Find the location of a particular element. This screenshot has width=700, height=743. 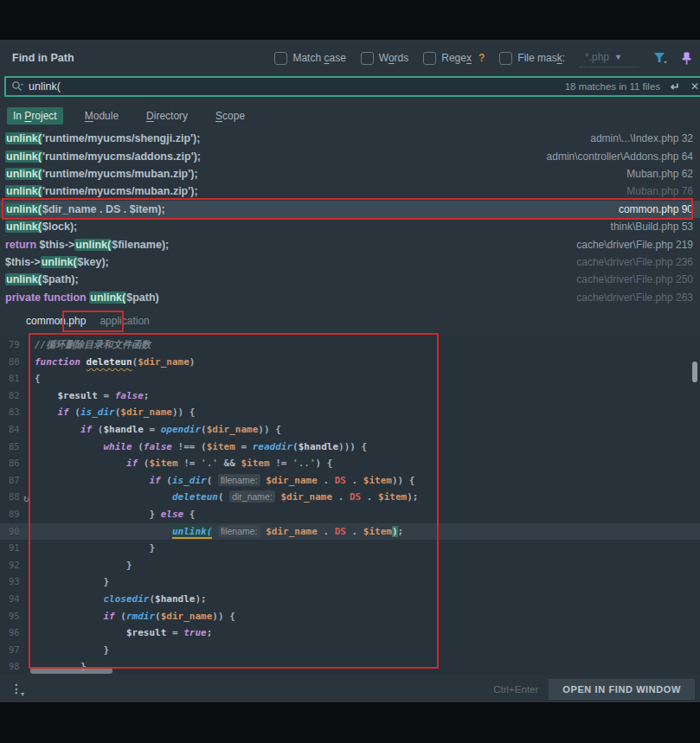

horizontal-scrollbar-thumb is located at coordinates (71, 671).